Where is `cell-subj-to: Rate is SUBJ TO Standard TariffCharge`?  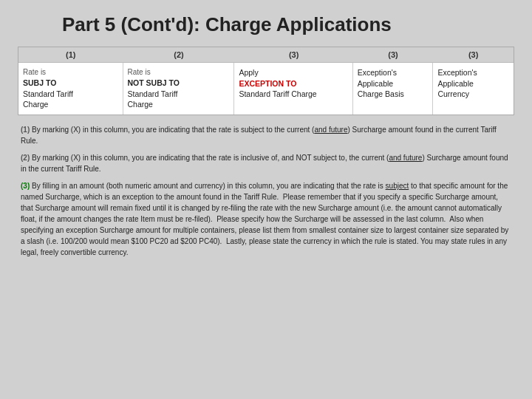
cell-subj-to: Rate is SUBJ TO Standard TariffCharge is located at coordinates (71, 89).